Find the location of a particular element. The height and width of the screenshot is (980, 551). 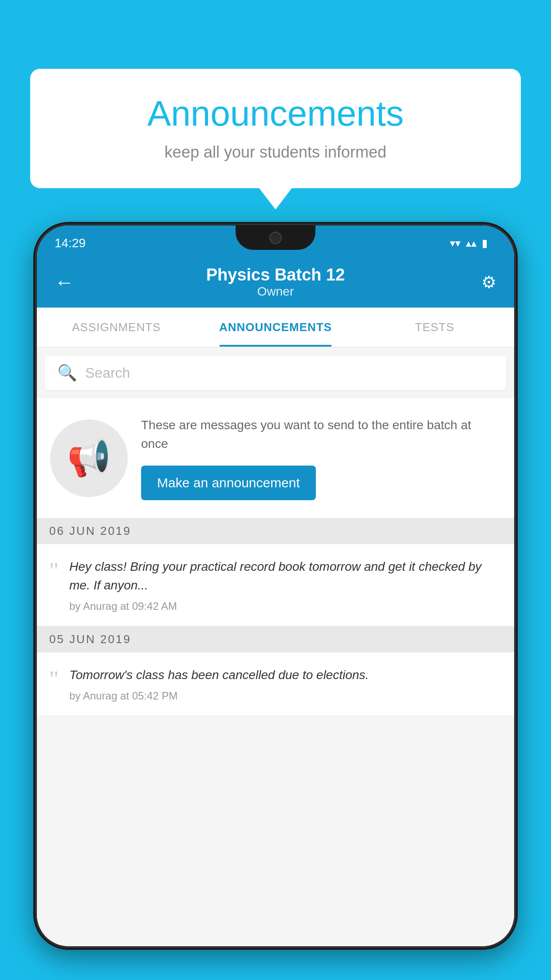

settings-button: ⚙ is located at coordinates (483, 282).